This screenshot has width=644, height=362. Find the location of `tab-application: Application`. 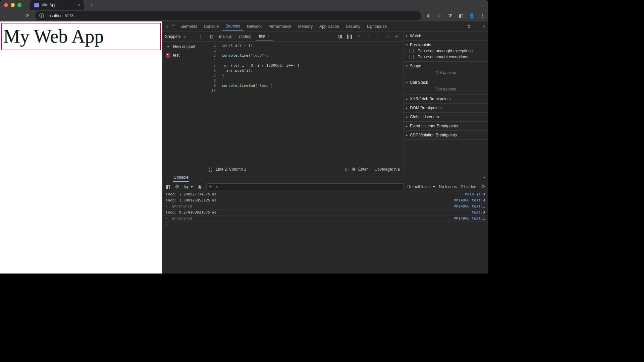

tab-application: Application is located at coordinates (329, 26).